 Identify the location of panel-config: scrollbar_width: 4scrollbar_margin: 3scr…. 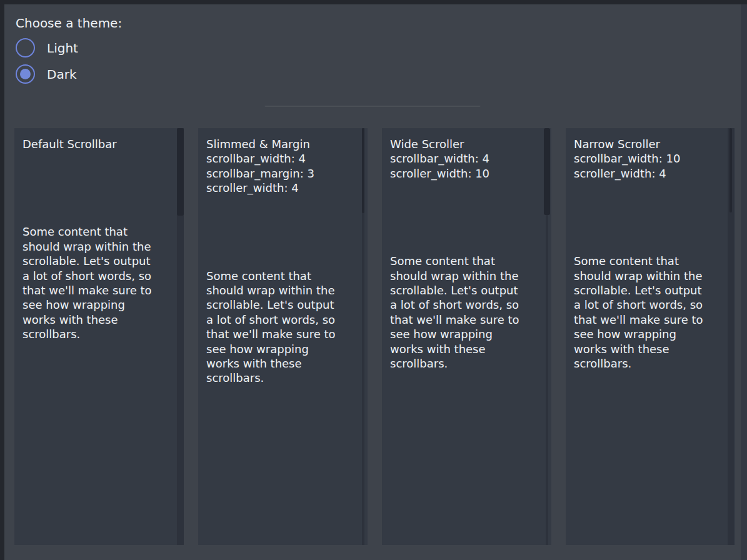
(283, 173).